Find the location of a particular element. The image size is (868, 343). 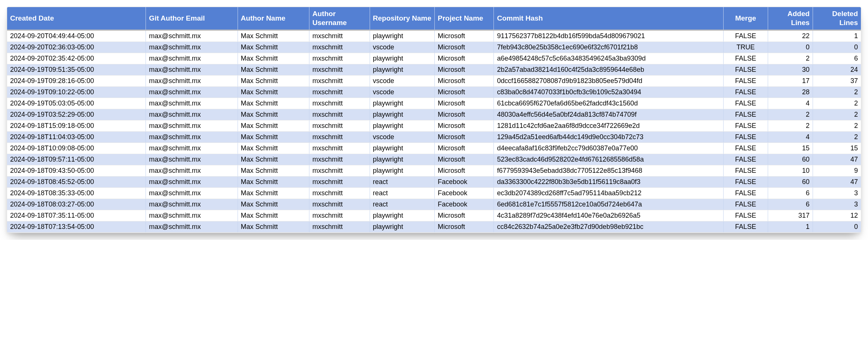

column-header-deleted: Deleted Lines is located at coordinates (837, 19).